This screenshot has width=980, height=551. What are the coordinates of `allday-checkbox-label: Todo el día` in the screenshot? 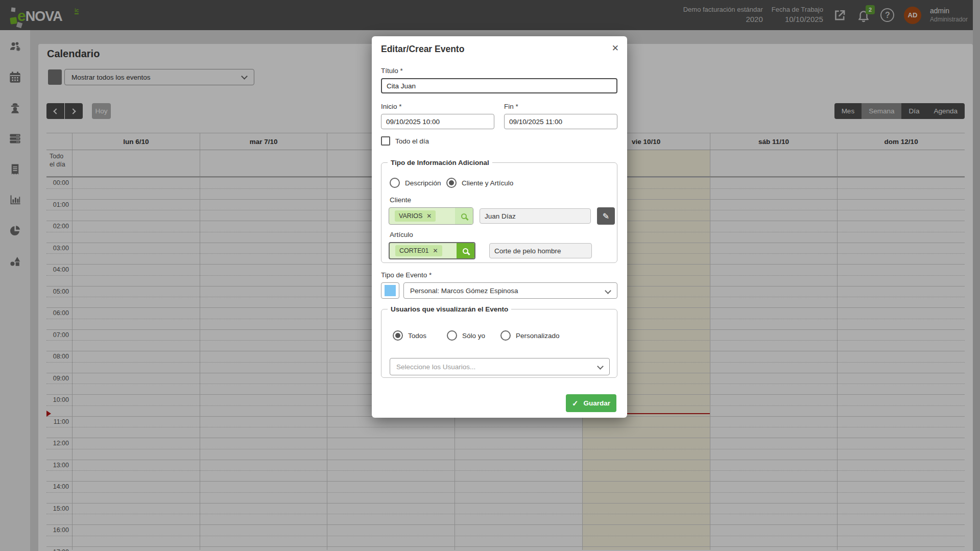 It's located at (412, 141).